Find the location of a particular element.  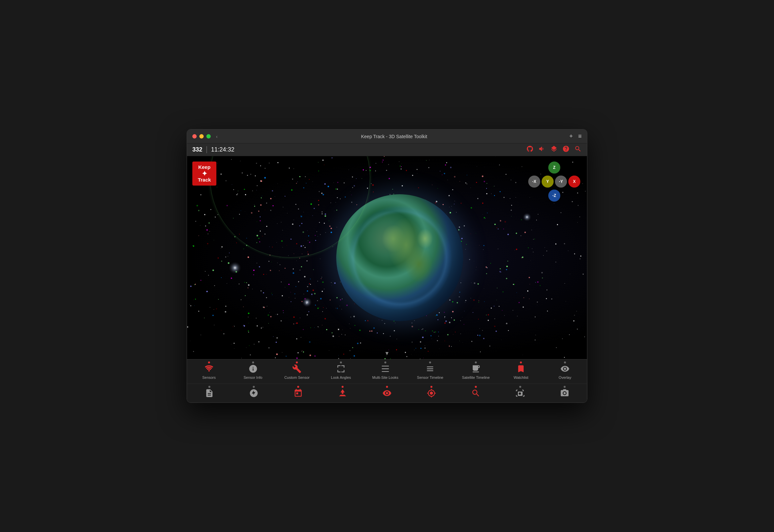

look-angles-label: Look Angles is located at coordinates (341, 377).